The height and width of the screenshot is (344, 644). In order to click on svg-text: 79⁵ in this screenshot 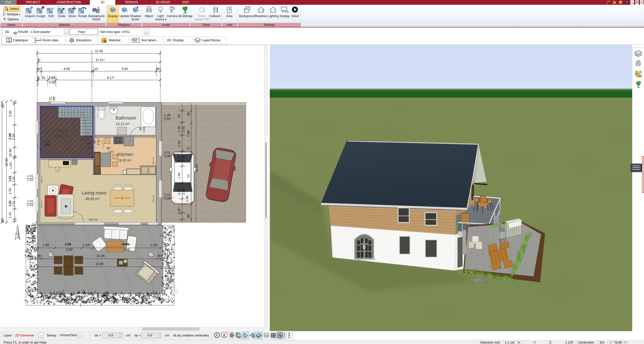, I will do `click(179, 116)`.